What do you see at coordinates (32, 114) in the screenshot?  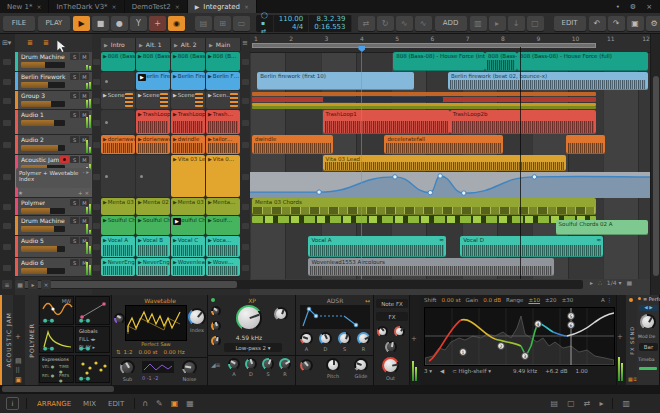 I see `track-name: Audio 1` at bounding box center [32, 114].